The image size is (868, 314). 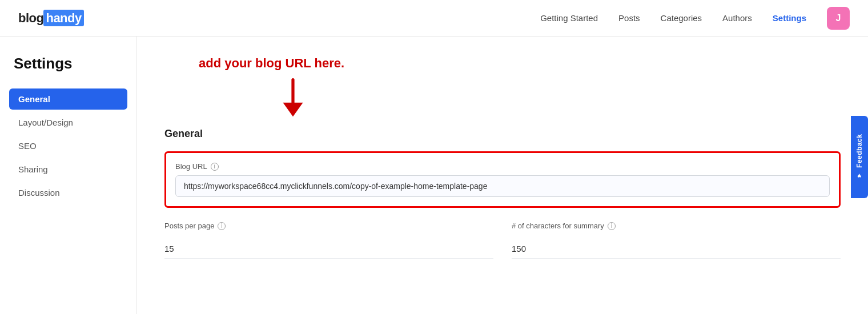 What do you see at coordinates (69, 122) in the screenshot?
I see `sidebar-item-layout-design: Layout/Design` at bounding box center [69, 122].